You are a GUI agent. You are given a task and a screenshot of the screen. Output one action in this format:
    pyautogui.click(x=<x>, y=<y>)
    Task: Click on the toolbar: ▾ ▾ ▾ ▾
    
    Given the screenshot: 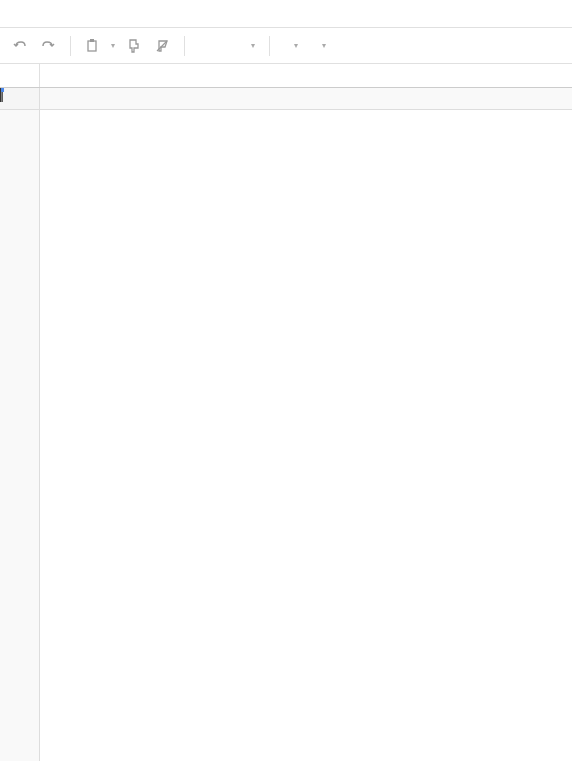 What is the action you would take?
    pyautogui.click(x=286, y=46)
    